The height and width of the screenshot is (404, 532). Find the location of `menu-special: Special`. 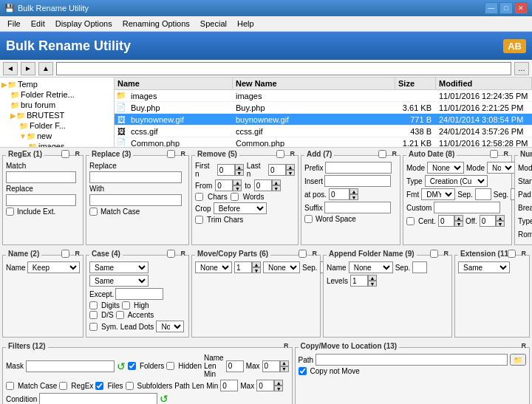

menu-special: Special is located at coordinates (214, 24).